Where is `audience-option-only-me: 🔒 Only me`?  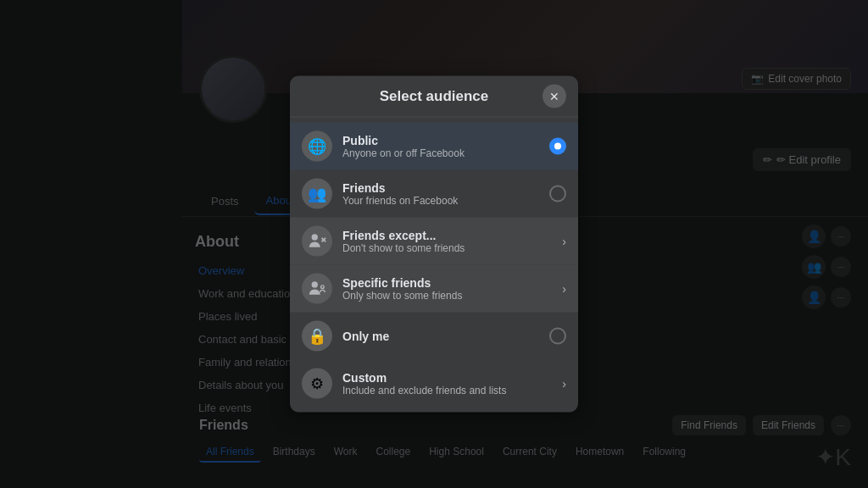 audience-option-only-me: 🔒 Only me is located at coordinates (434, 336).